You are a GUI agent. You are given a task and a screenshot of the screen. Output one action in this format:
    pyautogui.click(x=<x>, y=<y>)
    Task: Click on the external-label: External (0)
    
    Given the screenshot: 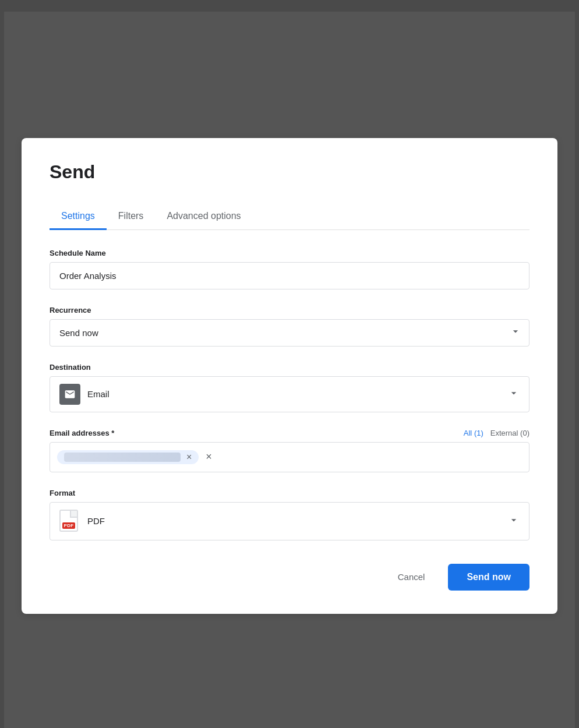 What is the action you would take?
    pyautogui.click(x=510, y=433)
    